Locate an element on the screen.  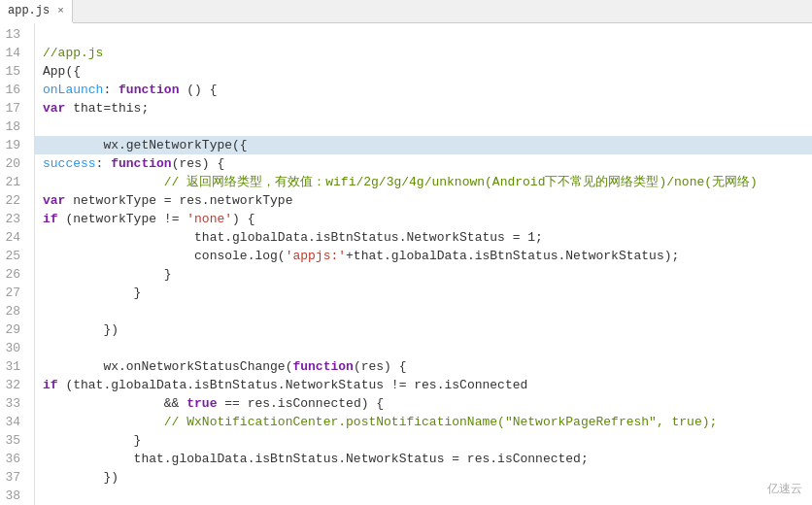
line-number: 23 is located at coordinates (14, 219).